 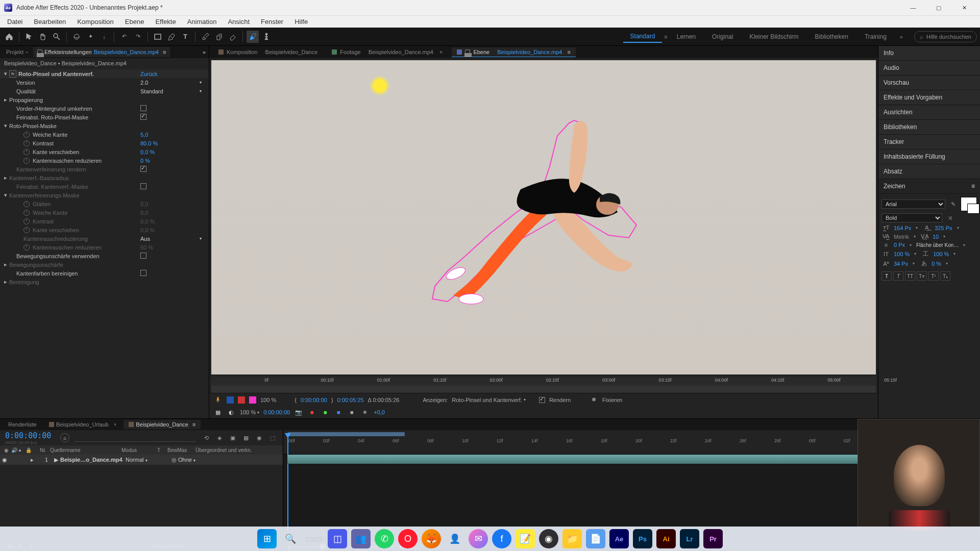 What do you see at coordinates (43, 37) in the screenshot?
I see `hand-tool-icon` at bounding box center [43, 37].